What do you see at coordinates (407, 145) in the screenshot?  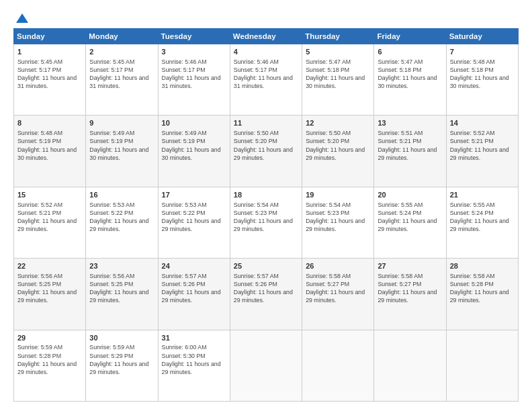 I see `day-info: Sunrise: 5:51 AMSunset: 5:21 PMDaylight:…` at bounding box center [407, 145].